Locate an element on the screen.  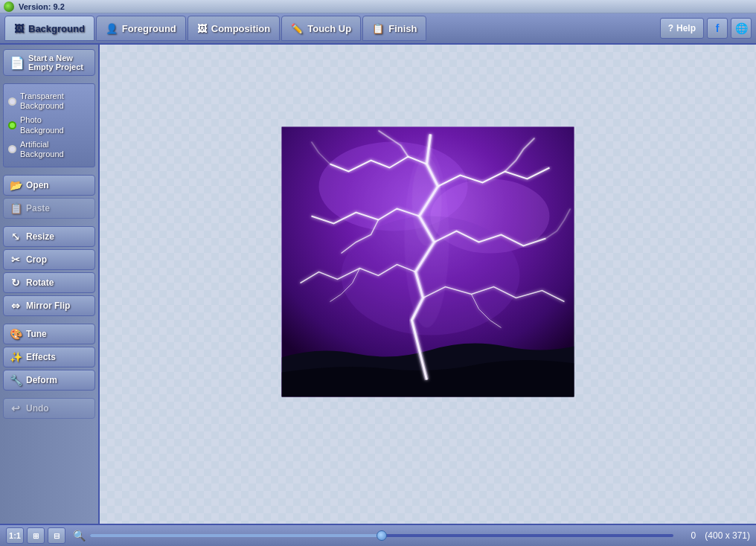
zoom-grid-icon: ⊞ is located at coordinates (36, 536).